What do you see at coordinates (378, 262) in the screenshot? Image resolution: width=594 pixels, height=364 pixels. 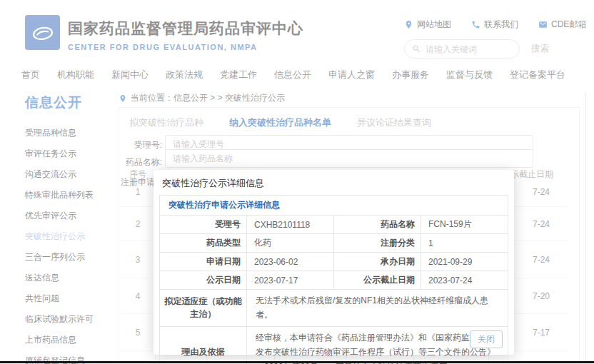 I see `field-label: 承办日期` at bounding box center [378, 262].